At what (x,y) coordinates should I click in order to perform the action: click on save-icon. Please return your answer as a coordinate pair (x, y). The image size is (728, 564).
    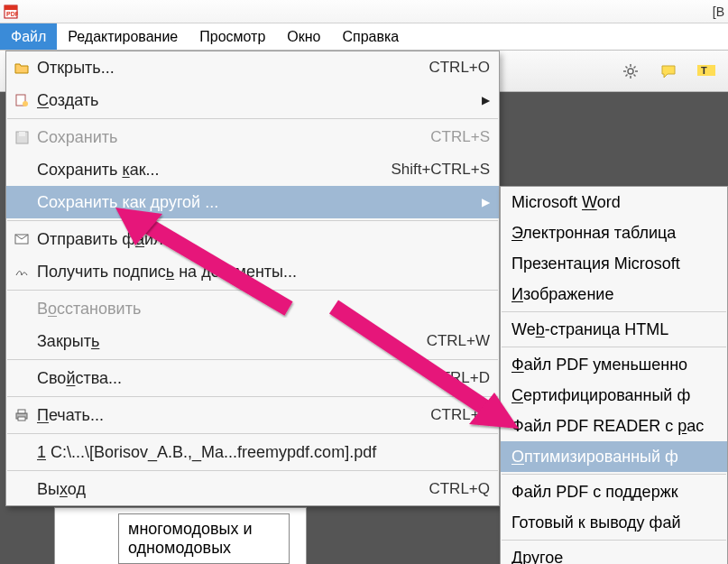
    Looking at the image, I should click on (22, 137).